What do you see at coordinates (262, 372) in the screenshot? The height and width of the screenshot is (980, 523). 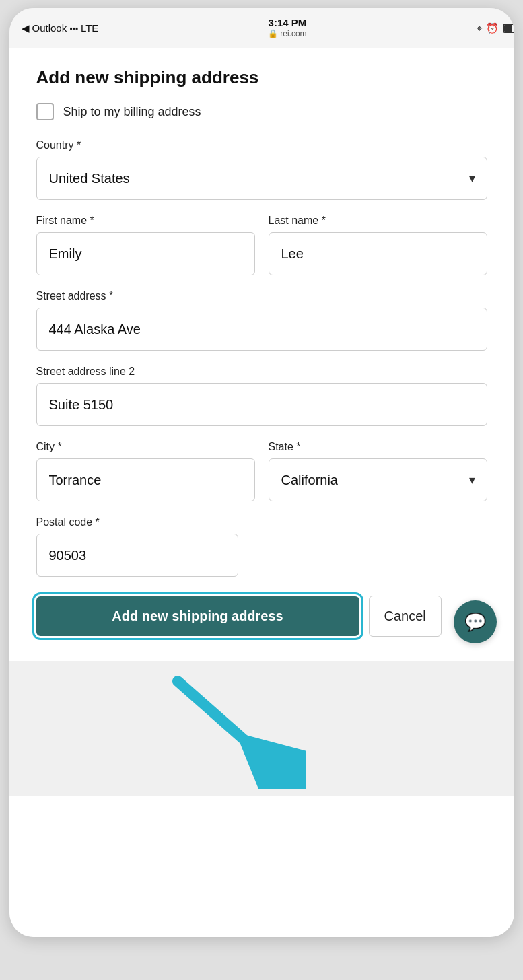 I see `street-address2-label: Street address line 2` at bounding box center [262, 372].